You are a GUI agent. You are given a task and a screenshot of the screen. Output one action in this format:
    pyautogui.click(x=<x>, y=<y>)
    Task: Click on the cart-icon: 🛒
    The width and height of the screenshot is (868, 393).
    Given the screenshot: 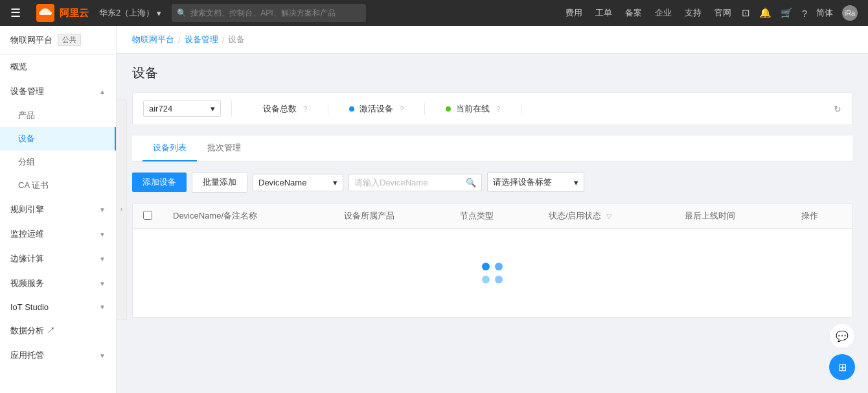 What is the action you would take?
    pyautogui.click(x=786, y=13)
    